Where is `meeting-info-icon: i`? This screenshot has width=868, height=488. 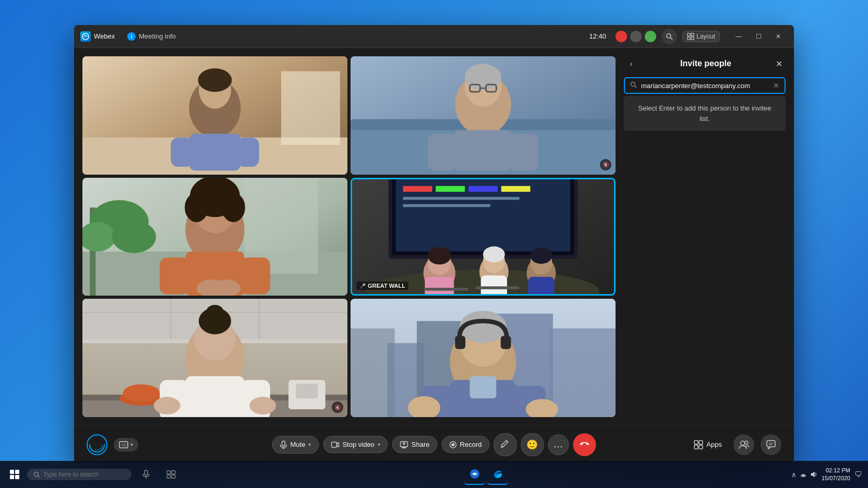
meeting-info-icon: i is located at coordinates (131, 36).